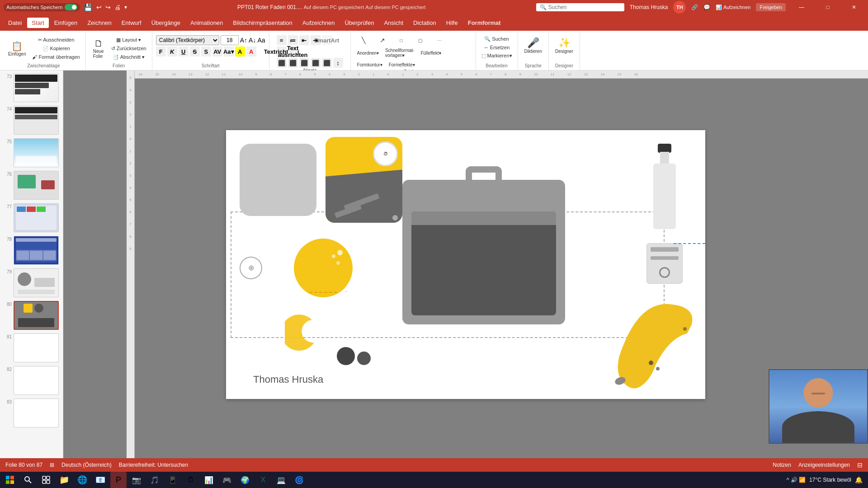 The image size is (868, 488). What do you see at coordinates (293, 52) in the screenshot?
I see `align-text-button: Text ausrichten` at bounding box center [293, 52].